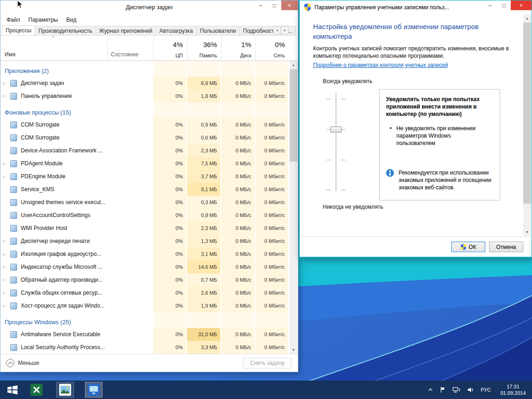  Describe the element at coordinates (471, 390) in the screenshot. I see `volume-icon` at that location.